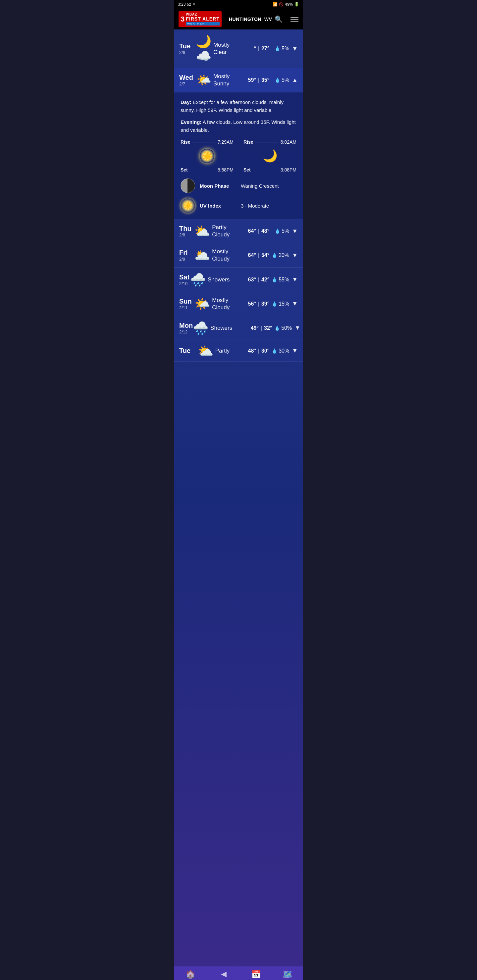 The width and height of the screenshot is (477, 980). Describe the element at coordinates (185, 280) in the screenshot. I see `day-info-4: Sat 2/10` at that location.